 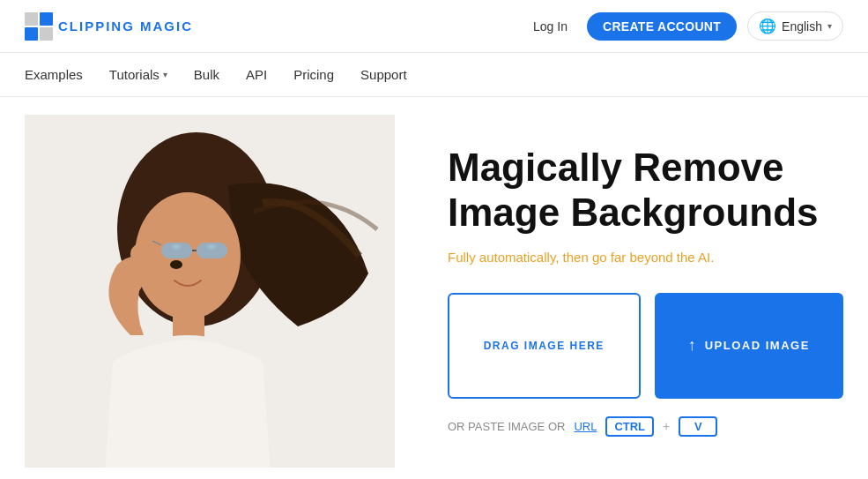 What do you see at coordinates (39, 26) in the screenshot?
I see `logo-icon` at bounding box center [39, 26].